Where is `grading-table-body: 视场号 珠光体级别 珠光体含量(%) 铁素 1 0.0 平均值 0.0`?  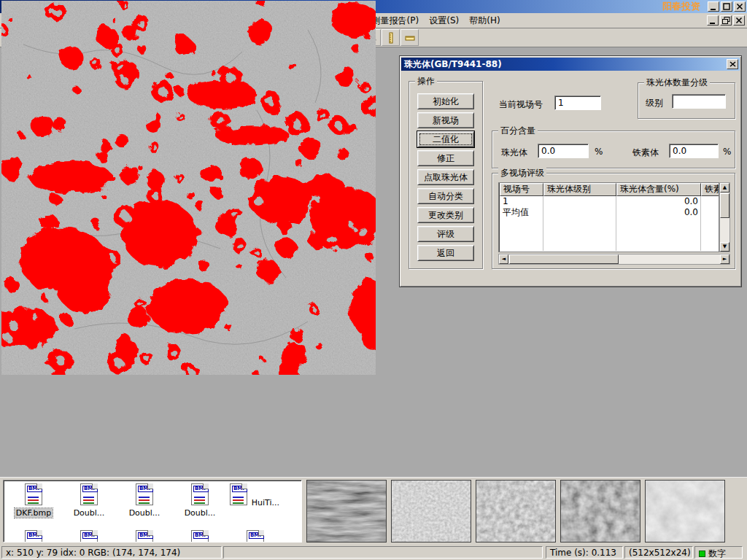
grading-table-body: 视场号 珠光体级别 珠光体含量(%) 铁素 1 0.0 平均值 0.0 is located at coordinates (608, 217).